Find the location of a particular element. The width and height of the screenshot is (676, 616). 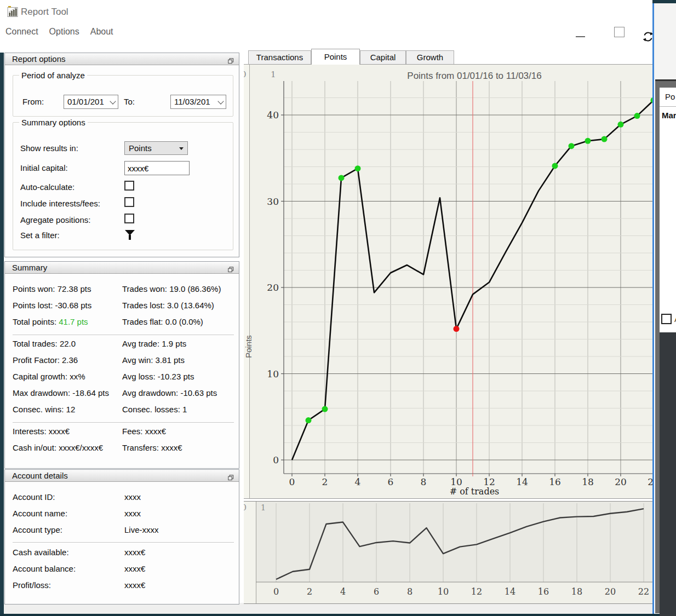

svg-text: 14 is located at coordinates (510, 591).